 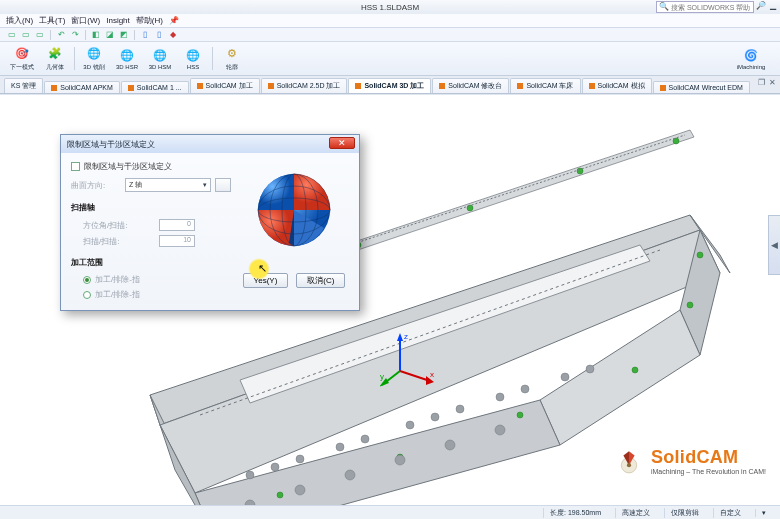 What do you see at coordinates (74, 58) in the screenshot?
I see `ribbon-sep1` at bounding box center [74, 58].